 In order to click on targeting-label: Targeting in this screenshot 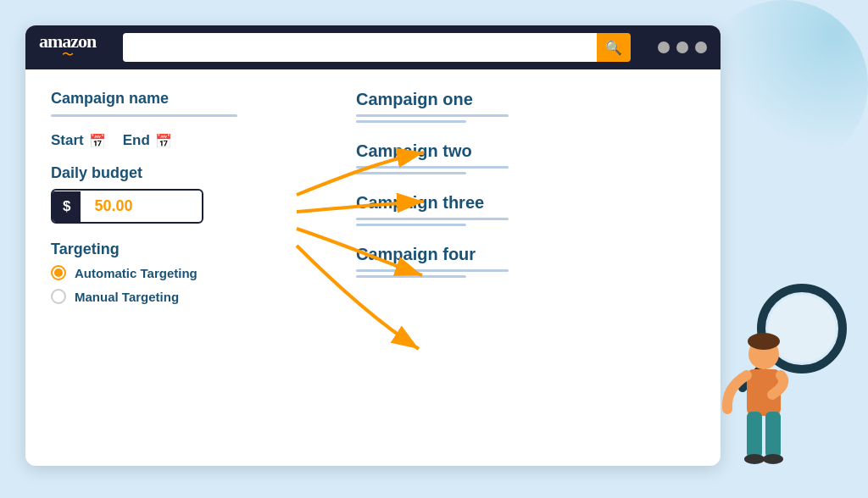, I will do `click(178, 249)`.